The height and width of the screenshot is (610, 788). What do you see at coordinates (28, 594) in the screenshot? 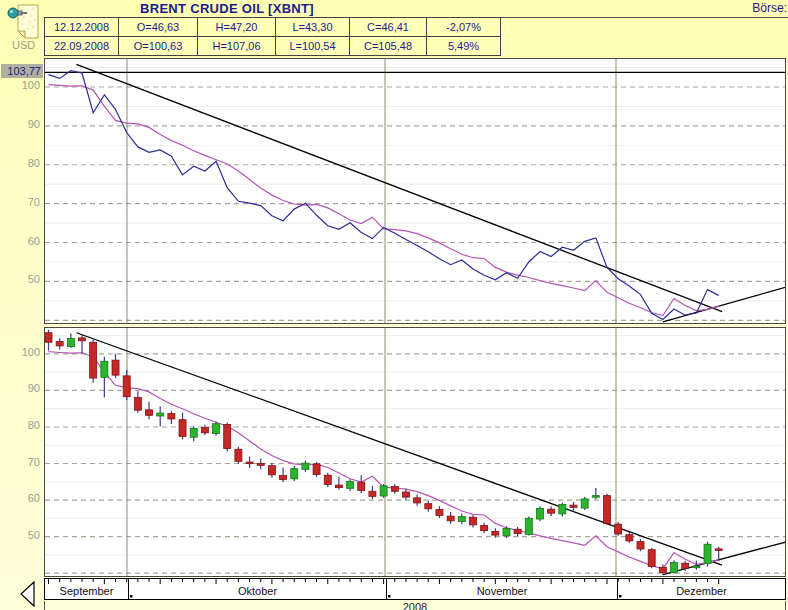
I see `scroll-left-arrow` at bounding box center [28, 594].